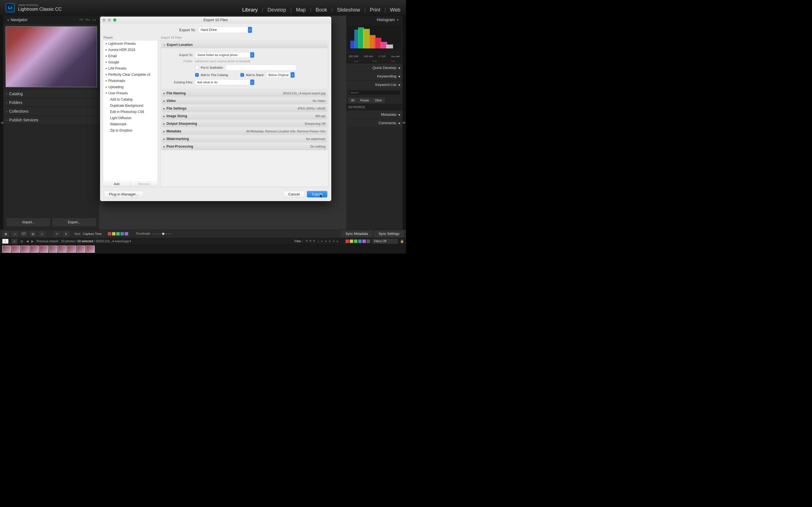 This screenshot has height=507, width=812. I want to click on sort-direction-icon: ⇅, so click(66, 234).